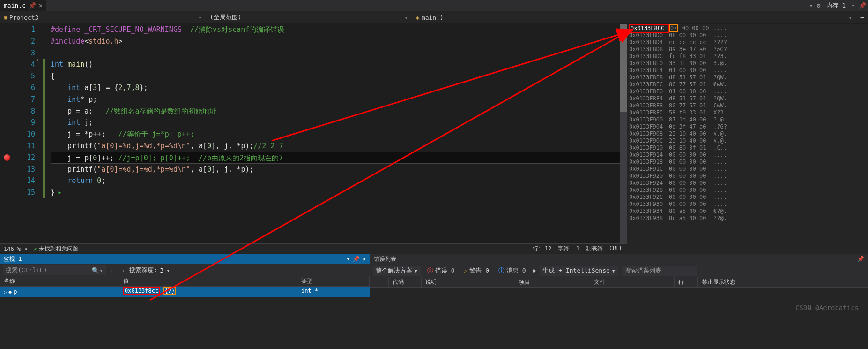  What do you see at coordinates (143, 270) in the screenshot?
I see `search-depth-label: 搜索深度:` at bounding box center [143, 270].